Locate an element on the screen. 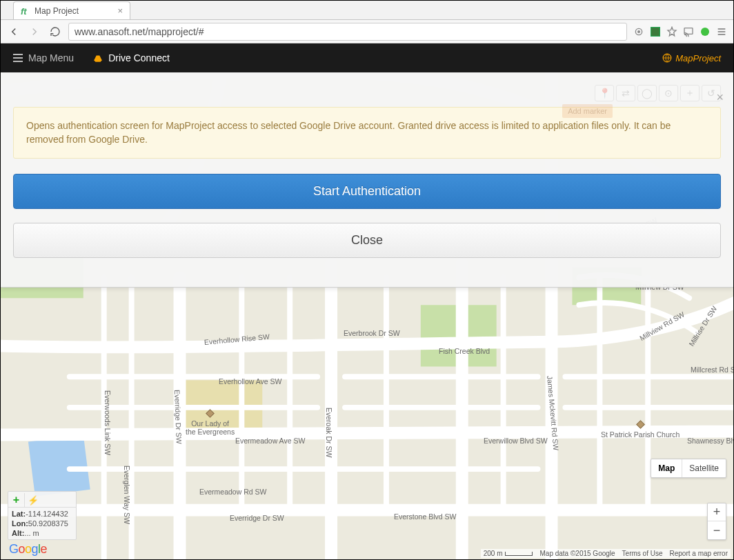 The width and height of the screenshot is (734, 560). tool-pin-icon: 📍 is located at coordinates (604, 93).